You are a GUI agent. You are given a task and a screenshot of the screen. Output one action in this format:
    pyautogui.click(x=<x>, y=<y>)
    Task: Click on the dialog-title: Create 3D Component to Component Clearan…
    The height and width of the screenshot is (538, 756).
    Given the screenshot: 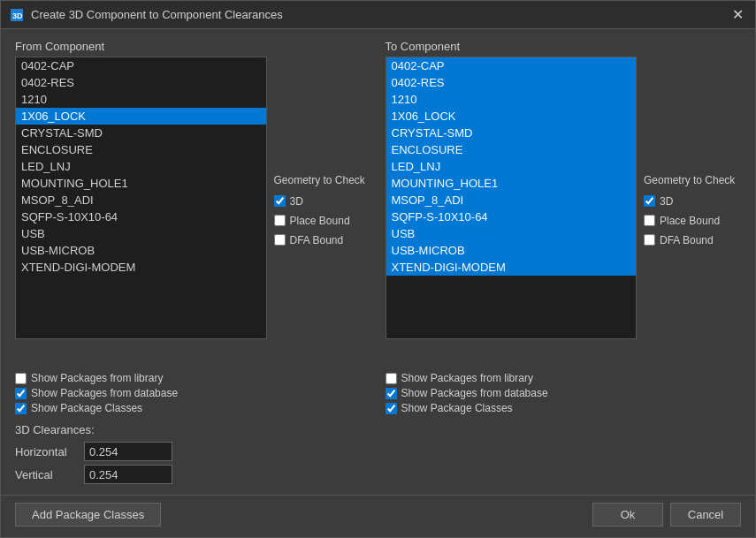 What is the action you would take?
    pyautogui.click(x=157, y=14)
    